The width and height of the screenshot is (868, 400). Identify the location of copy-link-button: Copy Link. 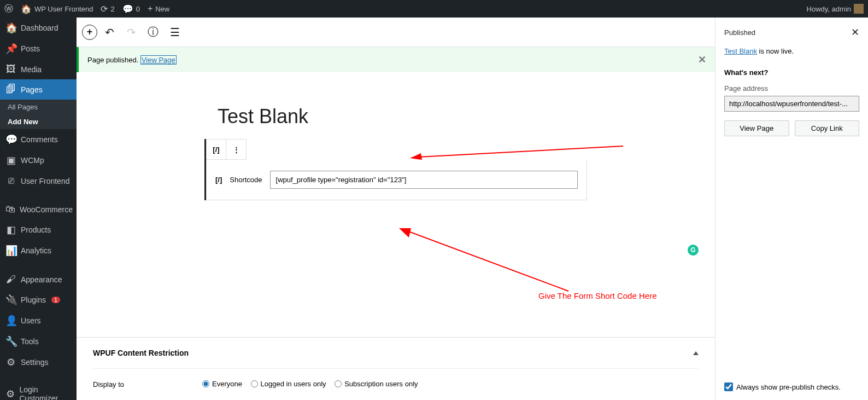
(828, 128).